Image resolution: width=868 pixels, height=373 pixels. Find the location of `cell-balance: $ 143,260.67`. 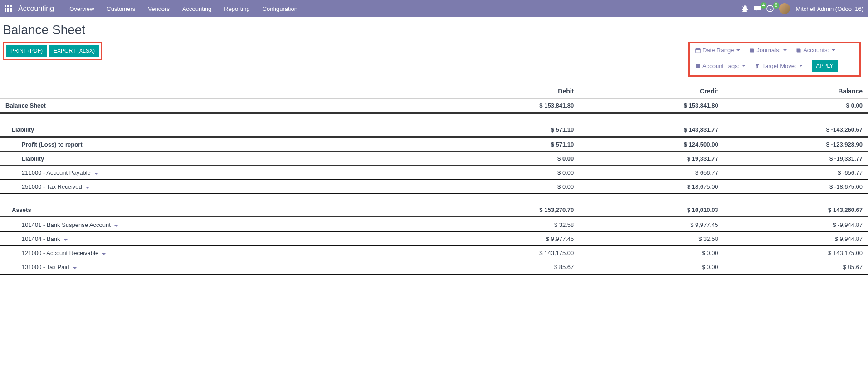

cell-balance: $ 143,260.67 is located at coordinates (796, 211).